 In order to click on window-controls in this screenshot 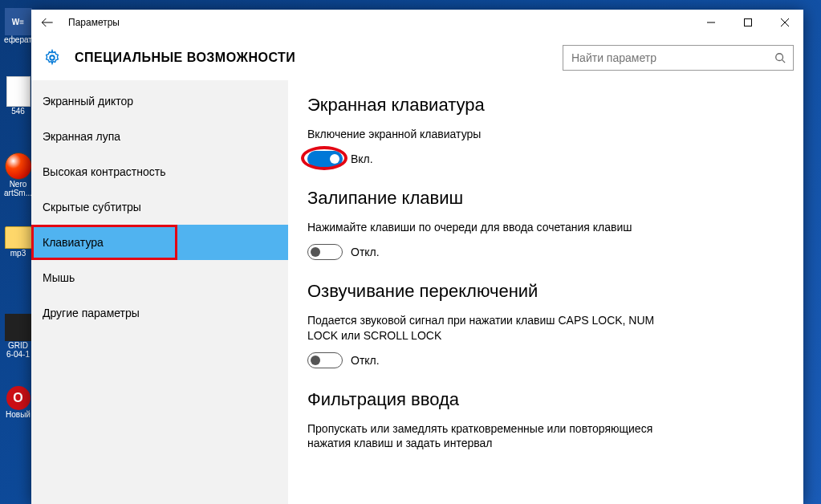, I will do `click(748, 22)`.